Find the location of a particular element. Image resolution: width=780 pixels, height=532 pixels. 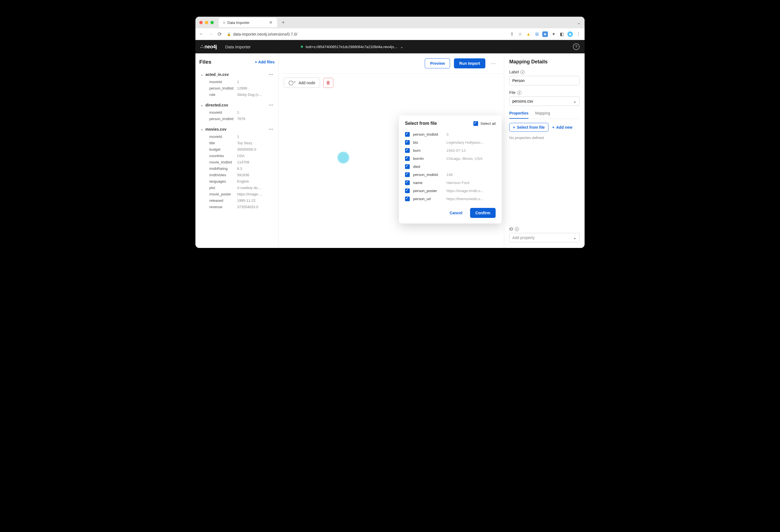

property-row: bornInChicago, Illinois, USA is located at coordinates (450, 158).